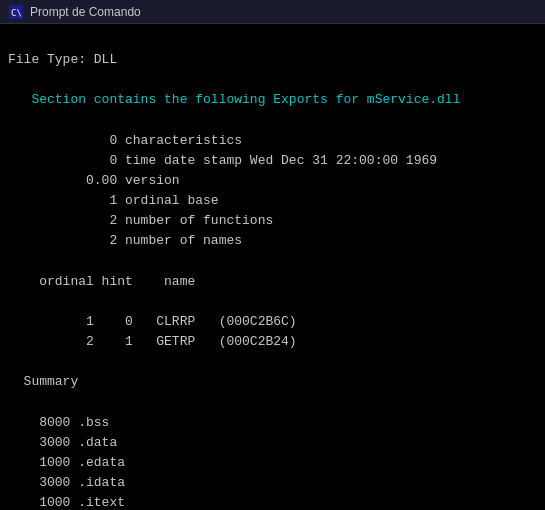 Image resolution: width=545 pixels, height=510 pixels. What do you see at coordinates (86, 12) in the screenshot?
I see `title-bar-text: Prompt de Comando` at bounding box center [86, 12].